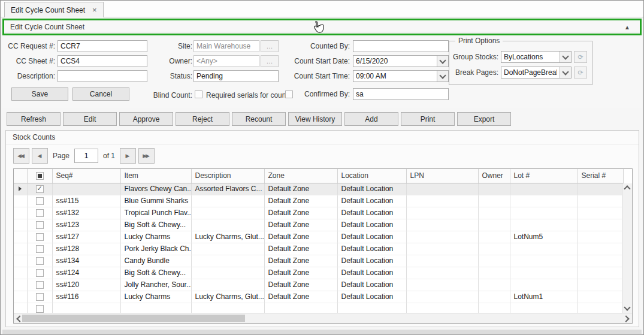 This screenshot has width=644, height=335. What do you see at coordinates (228, 297) in the screenshot?
I see `cell-description: Lucky Charms, Glut...` at bounding box center [228, 297].